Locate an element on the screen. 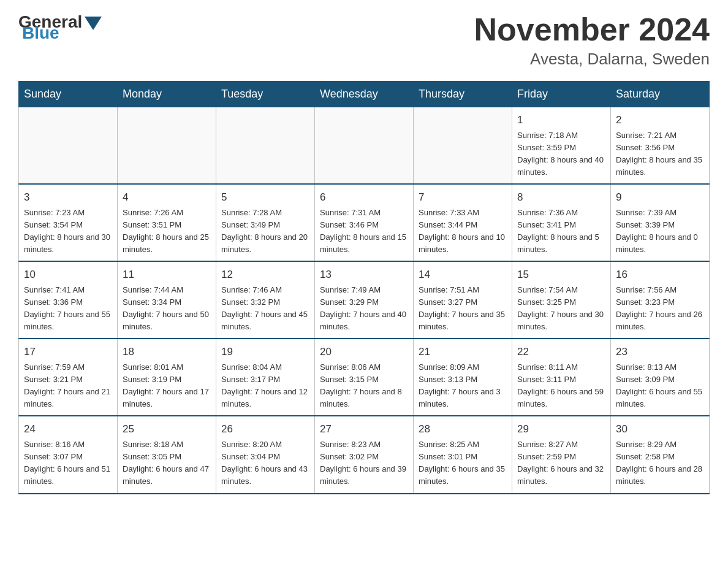 The width and height of the screenshot is (728, 563). calendar-header-tuesday: Tuesday is located at coordinates (266, 94).